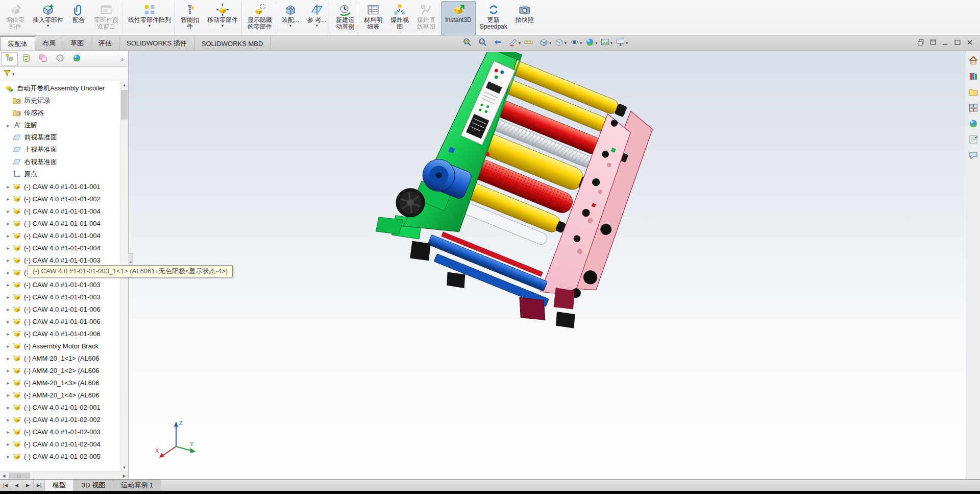 This screenshot has height=494, width=980. What do you see at coordinates (458, 18) in the screenshot?
I see `instant3d-button: Instant3D ▾` at bounding box center [458, 18].